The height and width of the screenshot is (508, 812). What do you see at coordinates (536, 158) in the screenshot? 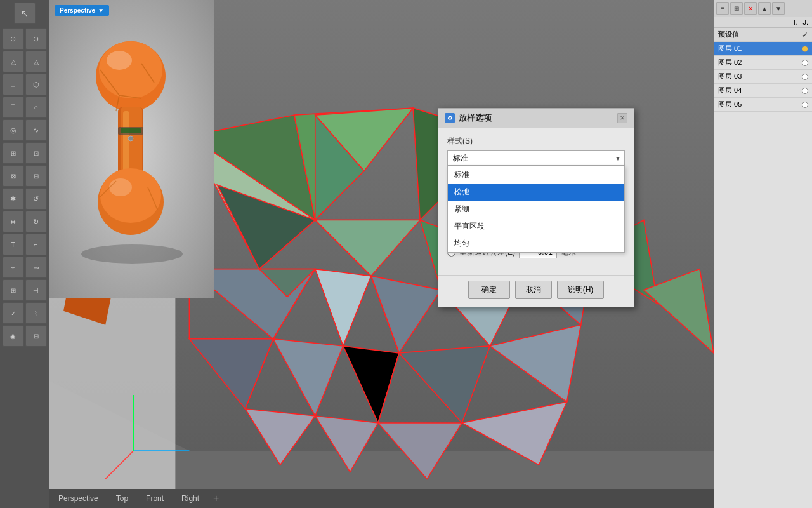
I see `style-select: 标准` at bounding box center [536, 158].